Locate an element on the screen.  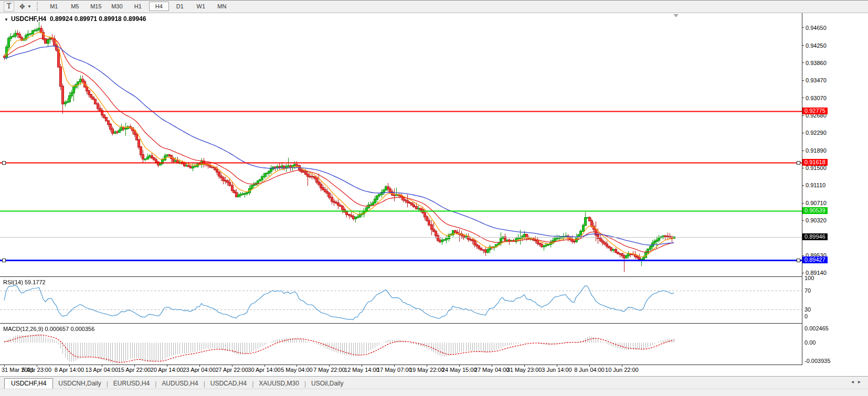
price-tick-label: 0.93070 is located at coordinates (814, 98).